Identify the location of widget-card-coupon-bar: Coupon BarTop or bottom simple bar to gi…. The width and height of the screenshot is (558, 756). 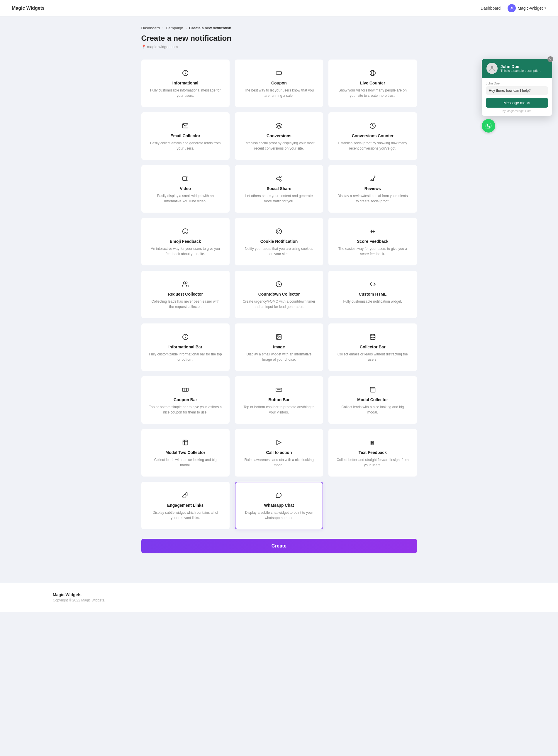
(185, 400).